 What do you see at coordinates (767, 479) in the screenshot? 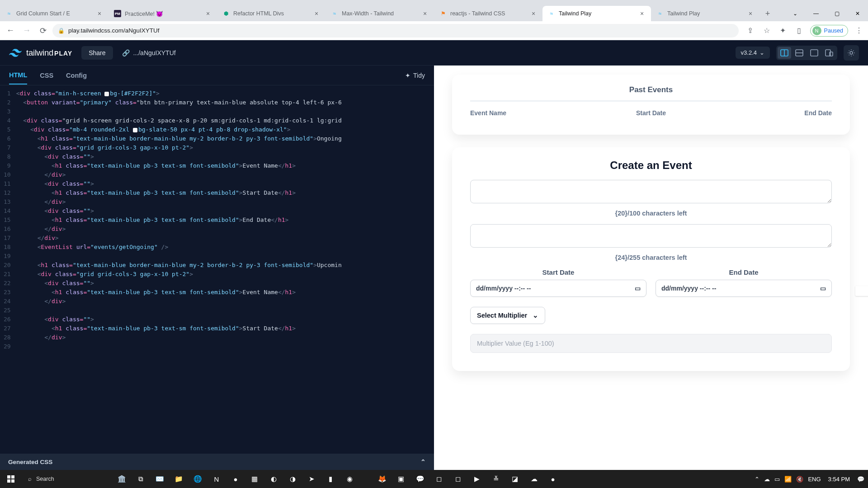
I see `tray-onedrive-icon: ☁` at bounding box center [767, 479].